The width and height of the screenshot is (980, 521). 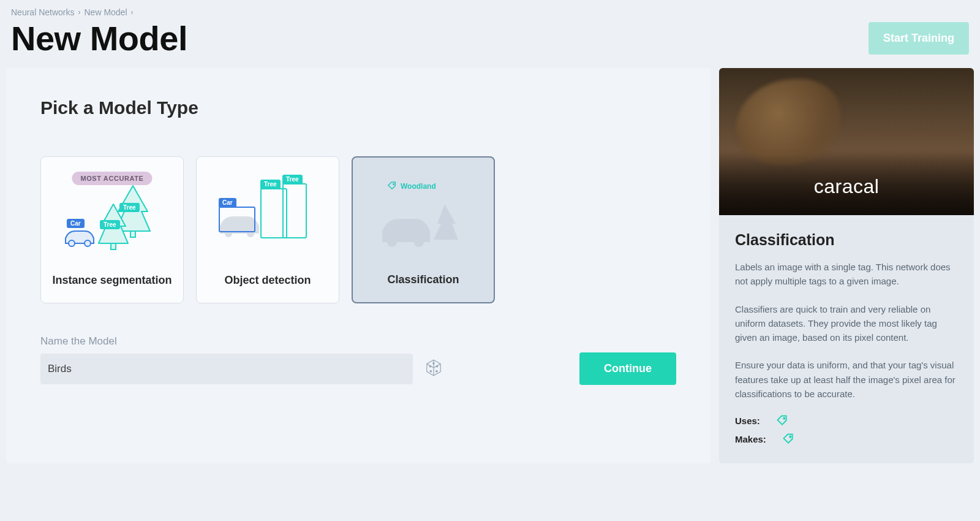 I want to click on model-name-input, so click(x=227, y=369).